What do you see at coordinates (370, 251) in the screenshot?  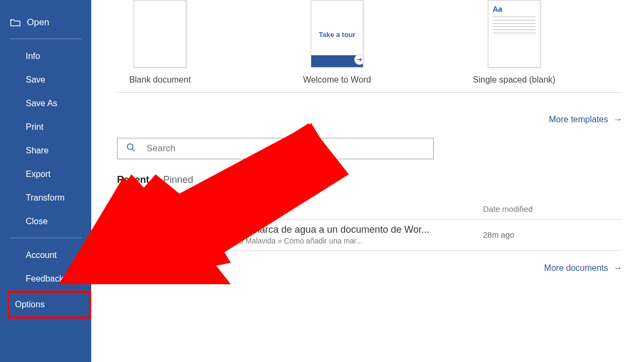 I see `list-divider` at bounding box center [370, 251].